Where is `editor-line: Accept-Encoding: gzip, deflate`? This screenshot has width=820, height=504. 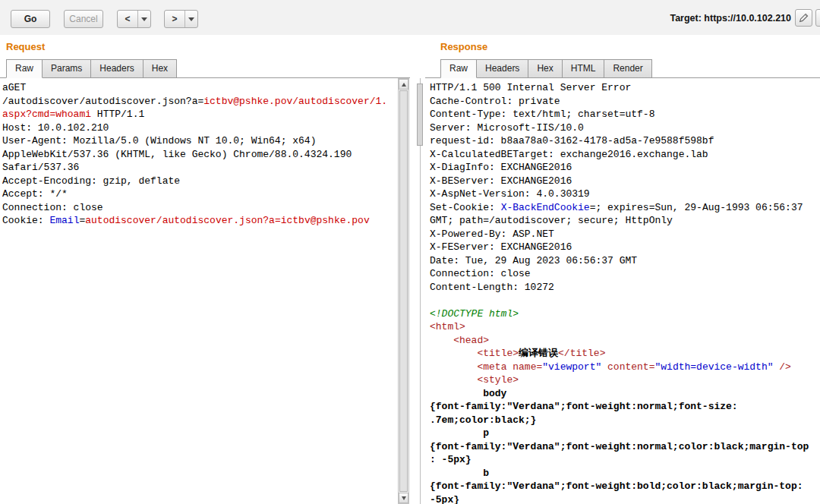
editor-line: Accept-Encoding: gzip, deflate is located at coordinates (199, 181).